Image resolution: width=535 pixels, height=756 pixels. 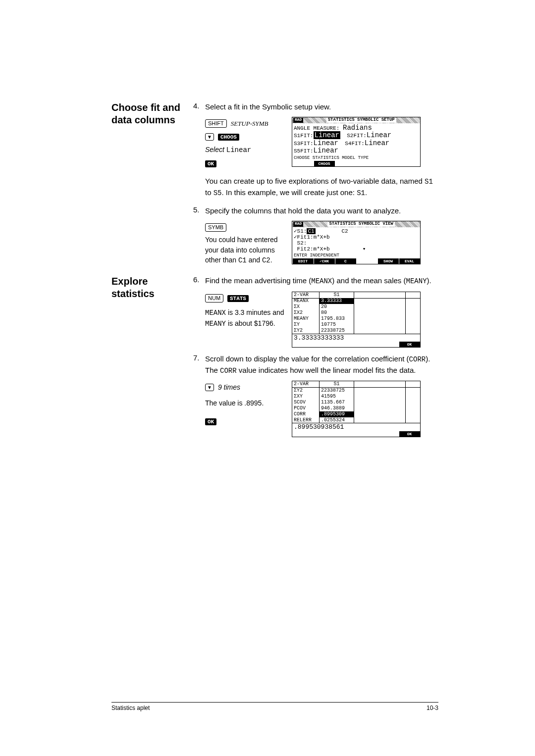 What do you see at coordinates (249, 318) in the screenshot?
I see `step6-note: MEANX is 3.3 minutes and MEANY is about …` at bounding box center [249, 318].